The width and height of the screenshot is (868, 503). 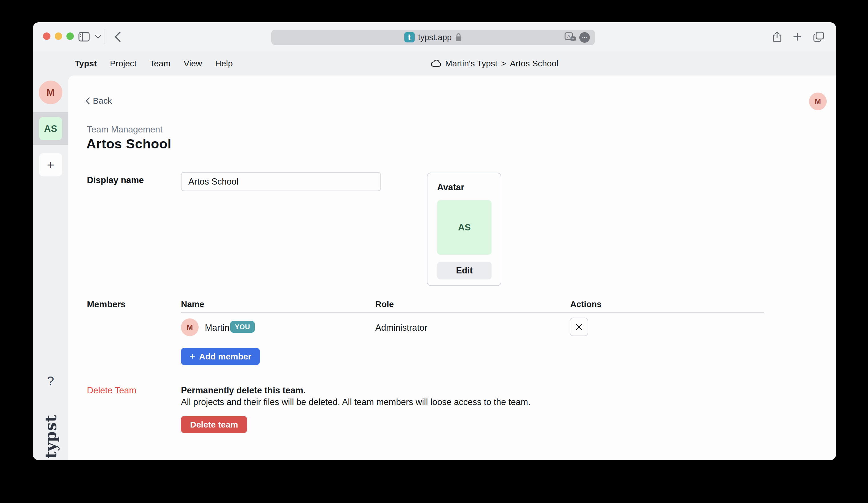 I want to click on breadcrumb: Martin's Typst > Artos School, so click(x=495, y=63).